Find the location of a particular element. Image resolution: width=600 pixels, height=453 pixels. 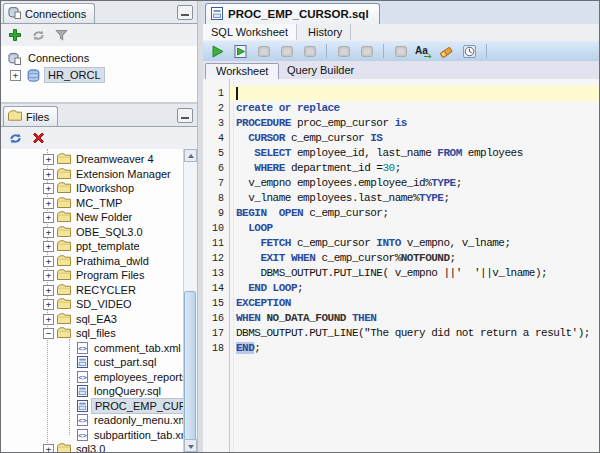

code-line-text: END LOOP; is located at coordinates (418, 288).